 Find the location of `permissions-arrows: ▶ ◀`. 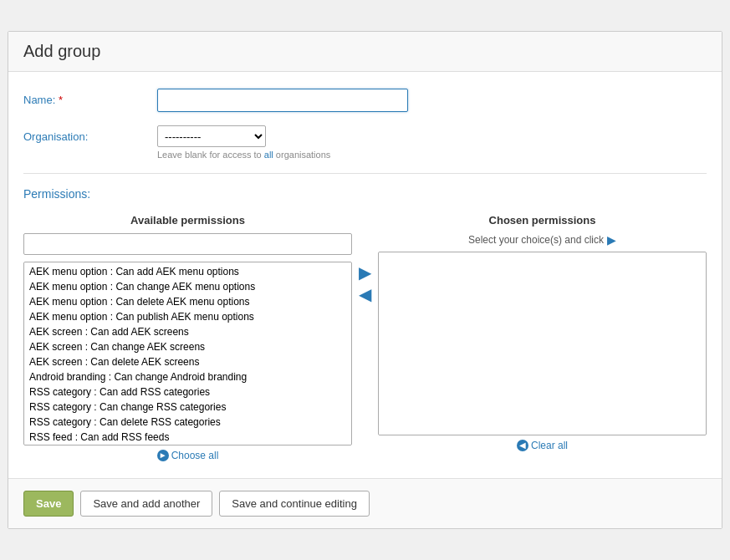

permissions-arrows: ▶ ◀ is located at coordinates (365, 283).